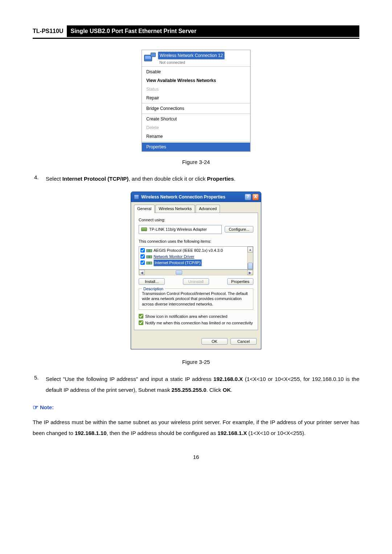  I want to click on help-button: ?, so click(248, 197).